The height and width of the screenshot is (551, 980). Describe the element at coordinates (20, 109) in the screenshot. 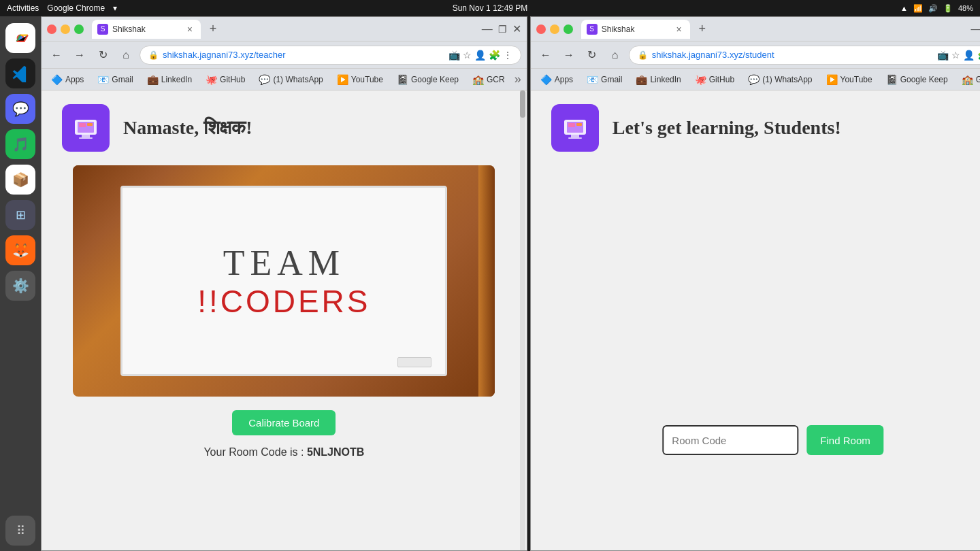

I see `sidebar-discord-icon: 💬` at that location.